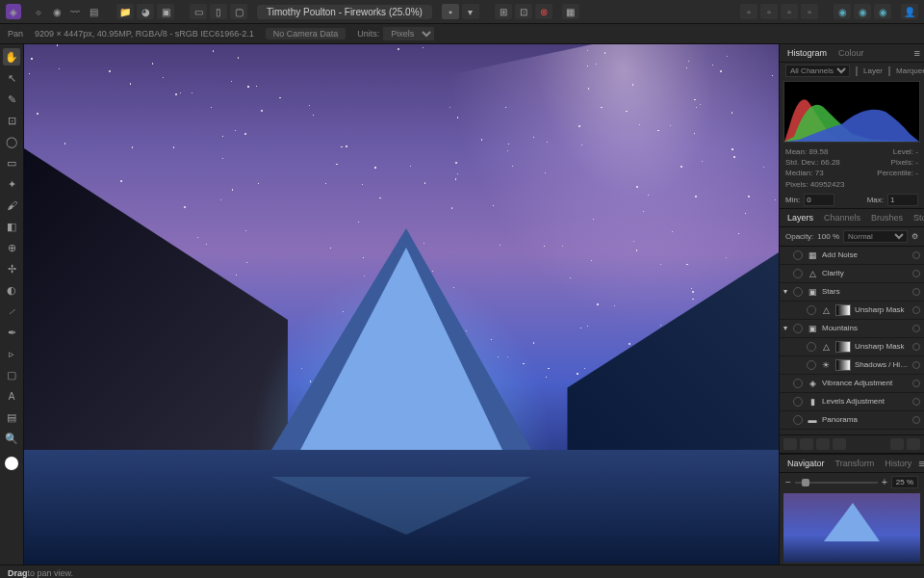 The image size is (924, 578). Describe the element at coordinates (852, 383) in the screenshot. I see `layer-item: ◈Vibrance Adjustment` at that location.